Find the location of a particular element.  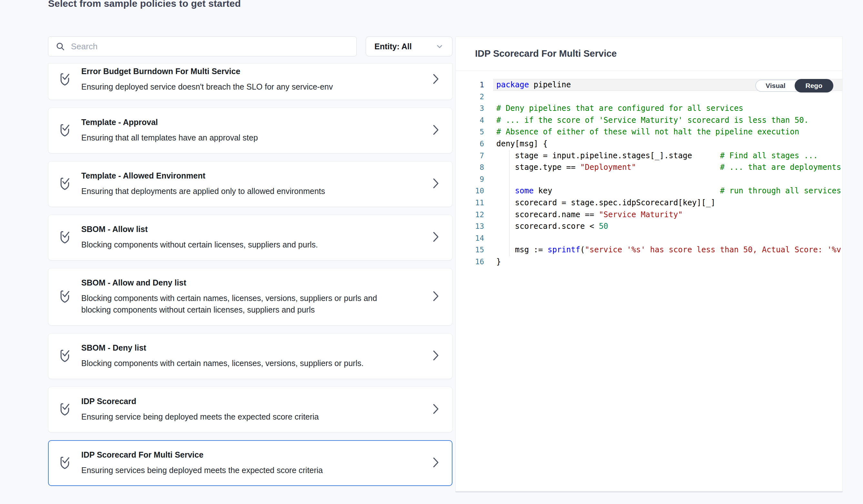

policy-card-text: SBOM - Allow list Blocking components wi… is located at coordinates (252, 237).